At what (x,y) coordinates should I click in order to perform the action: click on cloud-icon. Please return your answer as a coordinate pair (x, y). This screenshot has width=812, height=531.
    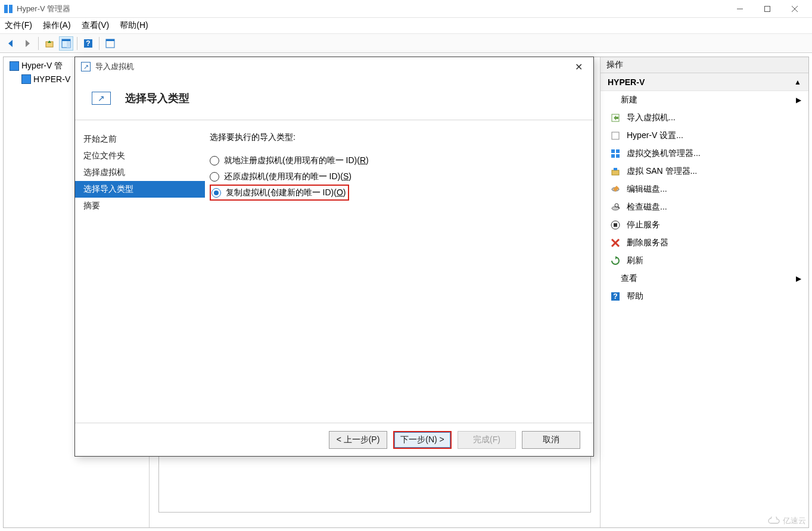
    Looking at the image, I should click on (774, 521).